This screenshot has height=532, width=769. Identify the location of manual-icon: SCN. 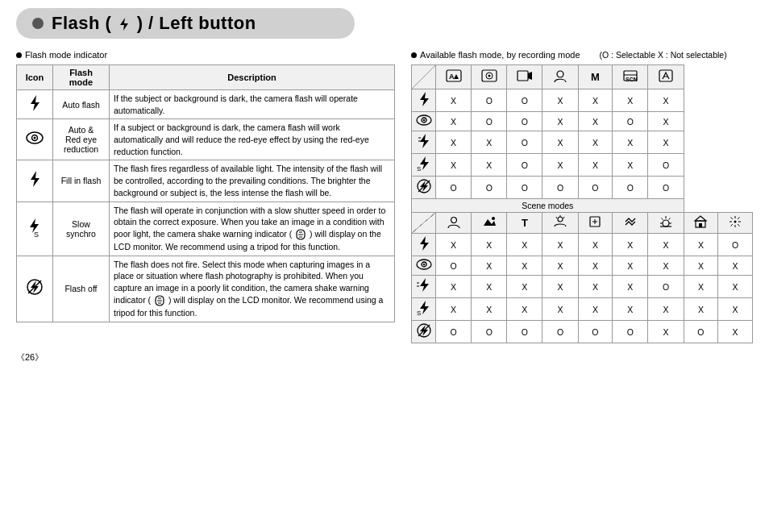
(630, 76).